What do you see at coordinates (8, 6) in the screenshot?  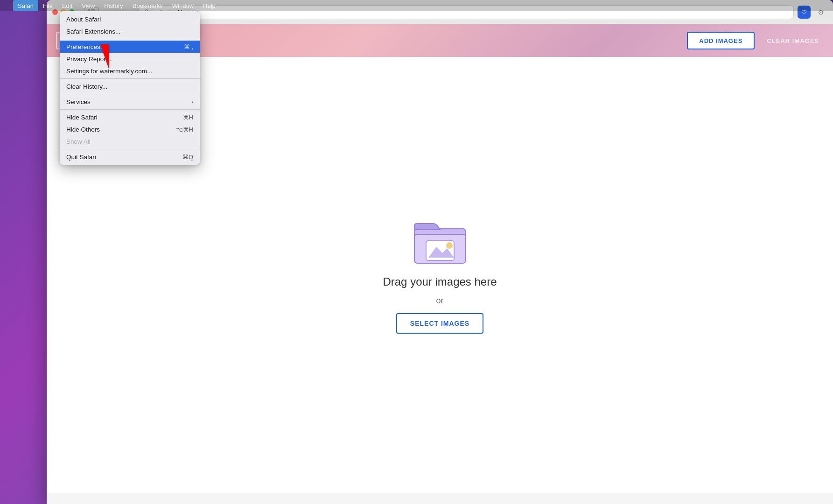 I see `apple-menu` at bounding box center [8, 6].